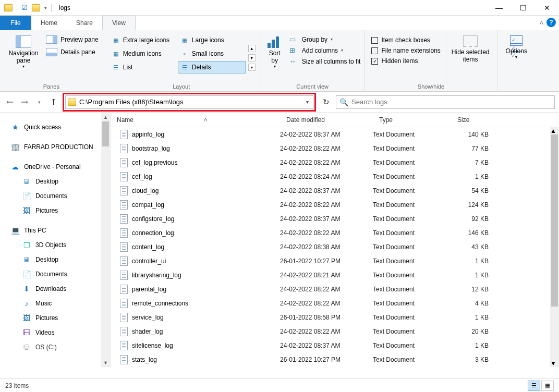 This screenshot has height=392, width=559. I want to click on layout-medium: ▦Medium icons, so click(143, 54).